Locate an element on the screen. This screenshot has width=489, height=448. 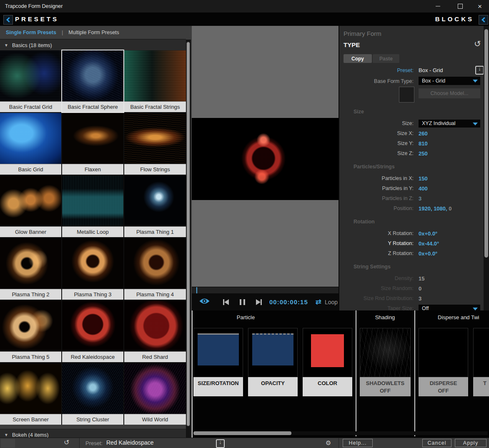
reset-icon: ↻ is located at coordinates (478, 44).